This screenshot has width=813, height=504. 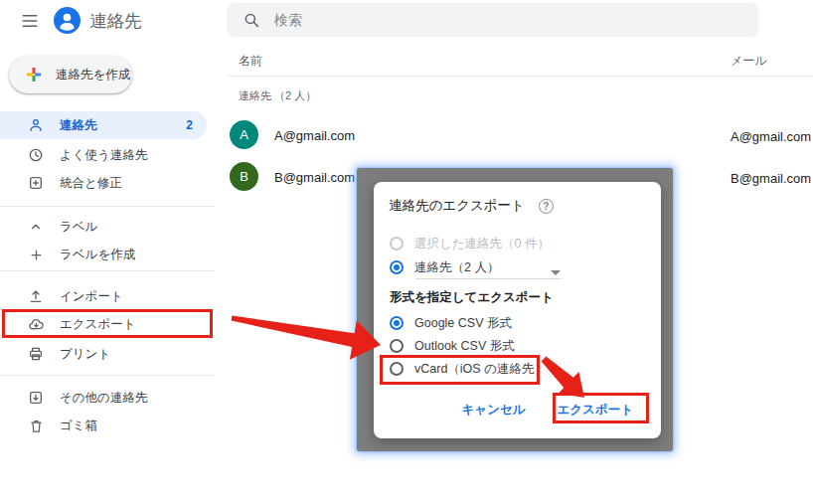 I want to click on sidebar-item-contacts: 連絡先 2, so click(x=103, y=125).